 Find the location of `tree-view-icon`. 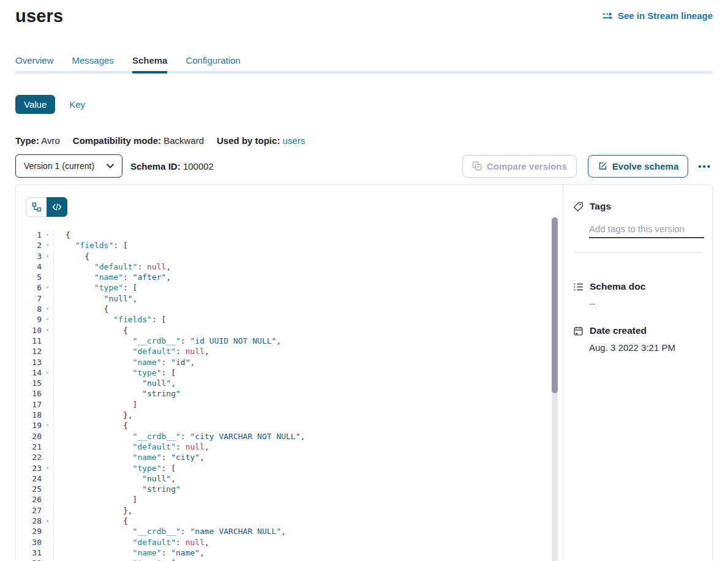

tree-view-icon is located at coordinates (37, 207).